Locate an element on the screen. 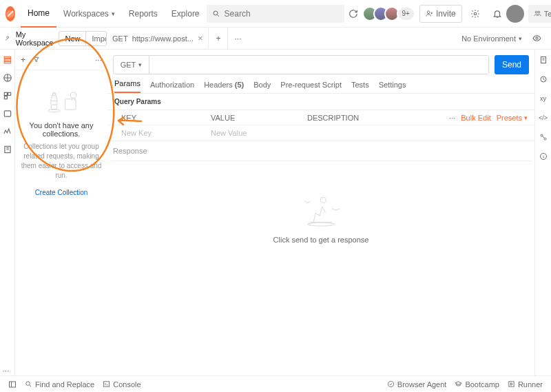 The height and width of the screenshot is (392, 551). nav-home: Home is located at coordinates (39, 14).